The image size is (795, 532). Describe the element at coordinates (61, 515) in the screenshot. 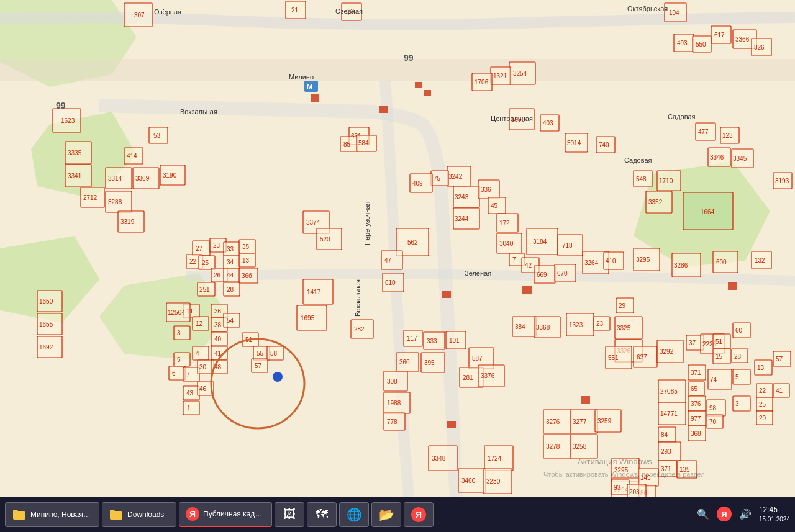

I see `taskbar-label-folder1: Минино, Новая 11...` at that location.